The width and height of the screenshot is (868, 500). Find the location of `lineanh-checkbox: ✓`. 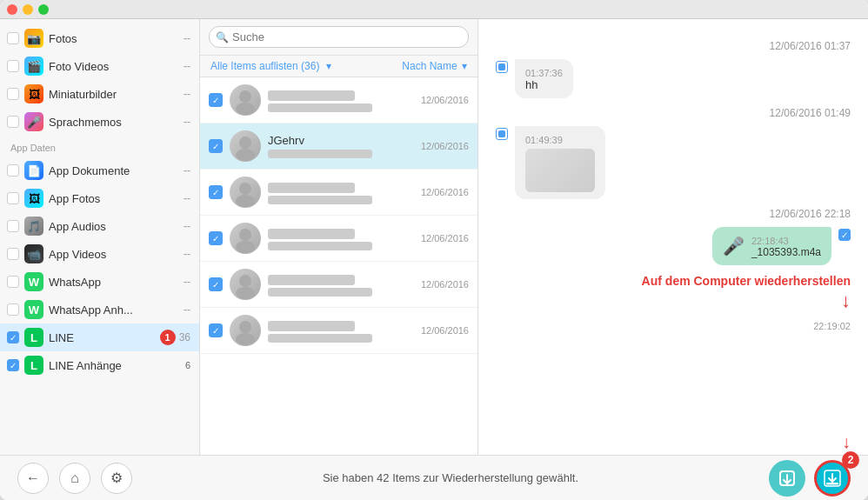

lineanh-checkbox: ✓ is located at coordinates (13, 365).